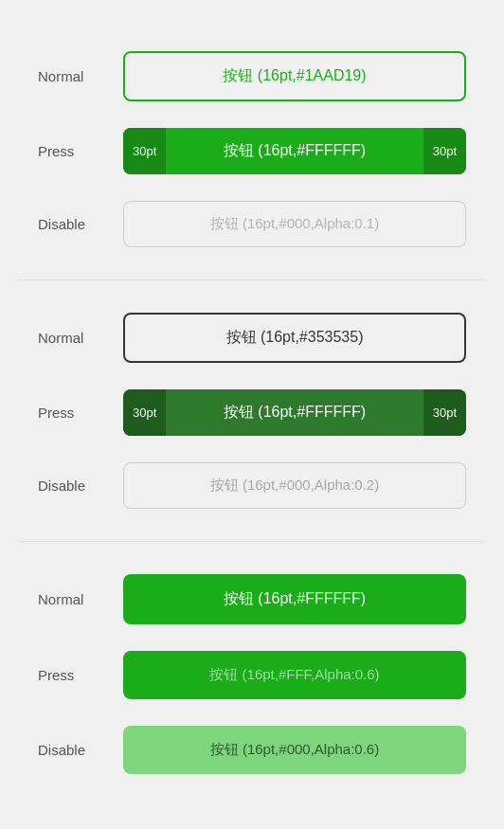  Describe the element at coordinates (252, 76) in the screenshot. I see `row-normal-1: Normal 按钮 (16pt,#1AAD19)` at that location.